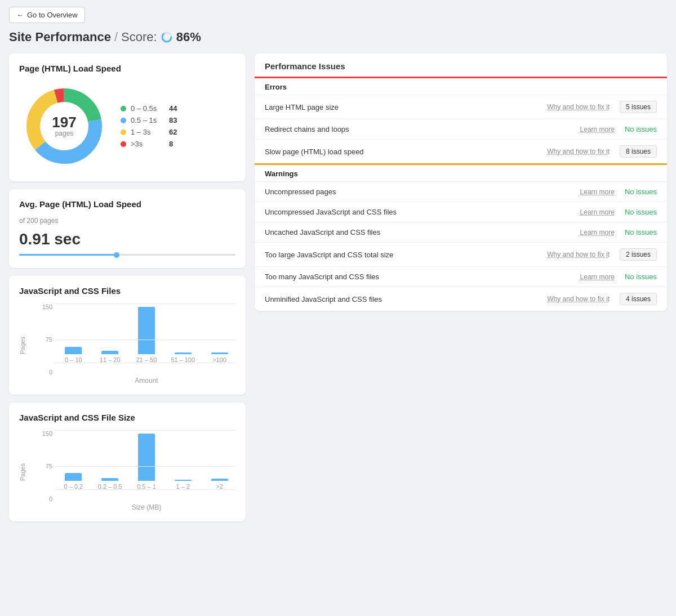 This screenshot has width=676, height=616. I want to click on legend-item-2: 1 – 3s 62, so click(149, 132).